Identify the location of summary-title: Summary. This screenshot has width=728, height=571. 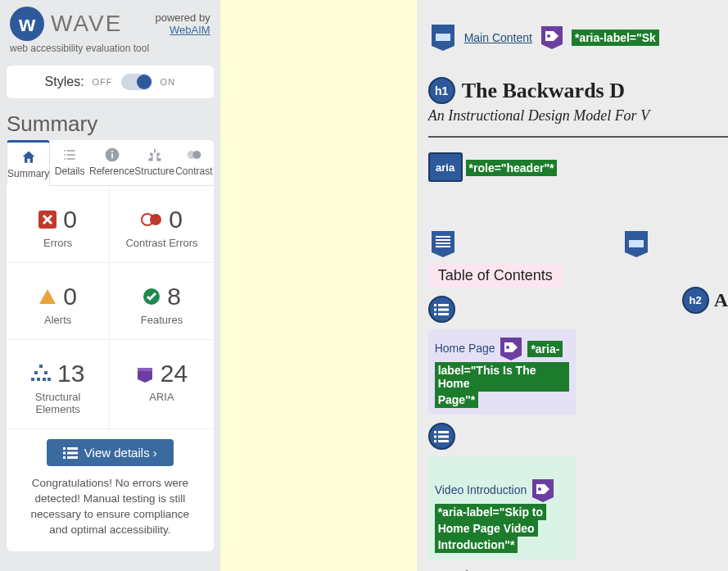
(110, 121).